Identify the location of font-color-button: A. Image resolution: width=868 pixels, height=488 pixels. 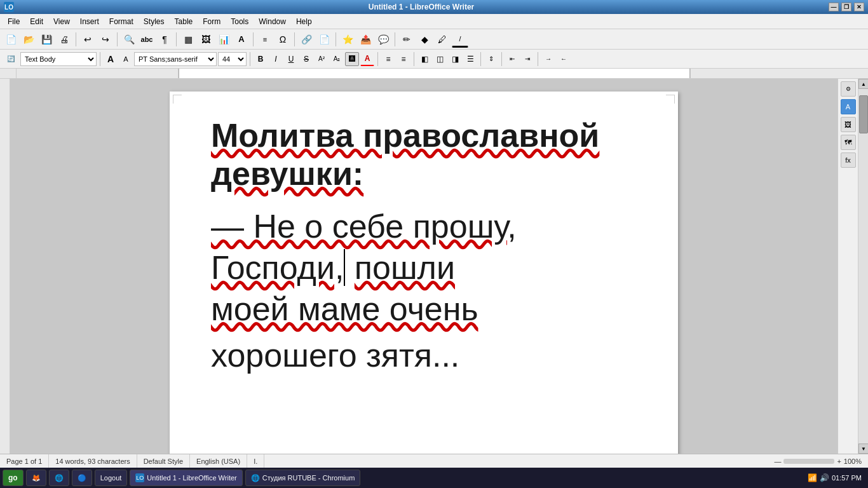
(367, 59).